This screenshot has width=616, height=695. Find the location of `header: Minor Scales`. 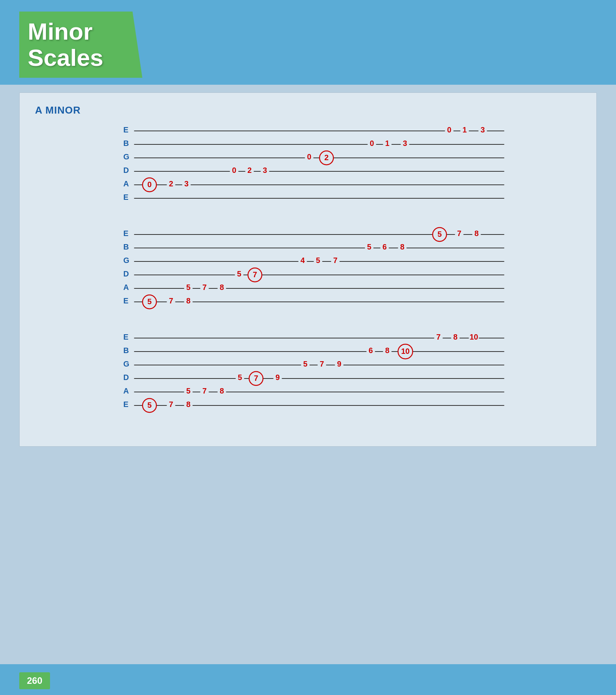

header: Minor Scales is located at coordinates (308, 42).